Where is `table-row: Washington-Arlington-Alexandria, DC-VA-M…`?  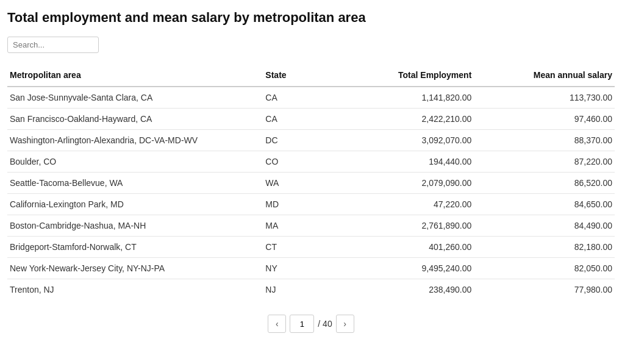
table-row: Washington-Arlington-Alexandria, DC-VA-M… is located at coordinates (311, 140).